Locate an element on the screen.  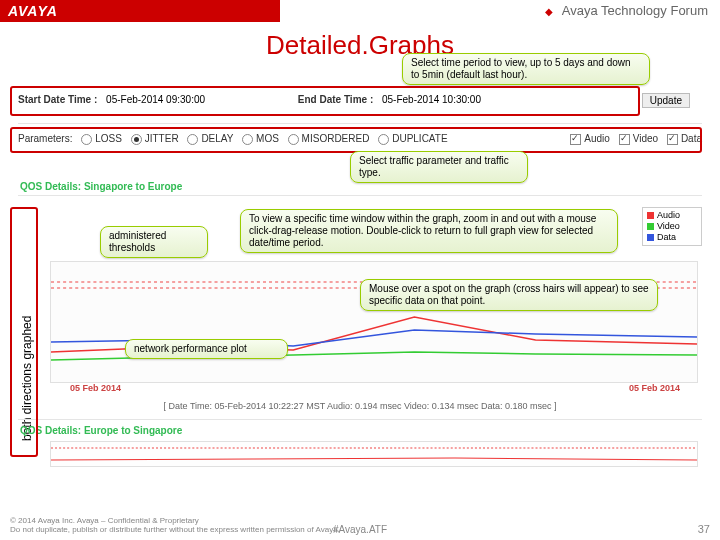
update-button: Update is located at coordinates (666, 100).